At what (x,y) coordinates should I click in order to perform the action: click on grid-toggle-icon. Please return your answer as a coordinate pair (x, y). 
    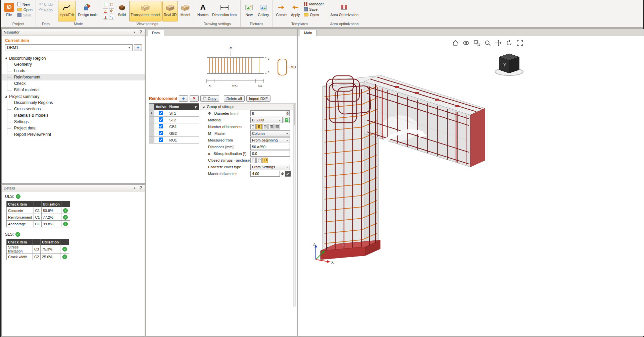
    Looking at the image, I should click on (111, 17).